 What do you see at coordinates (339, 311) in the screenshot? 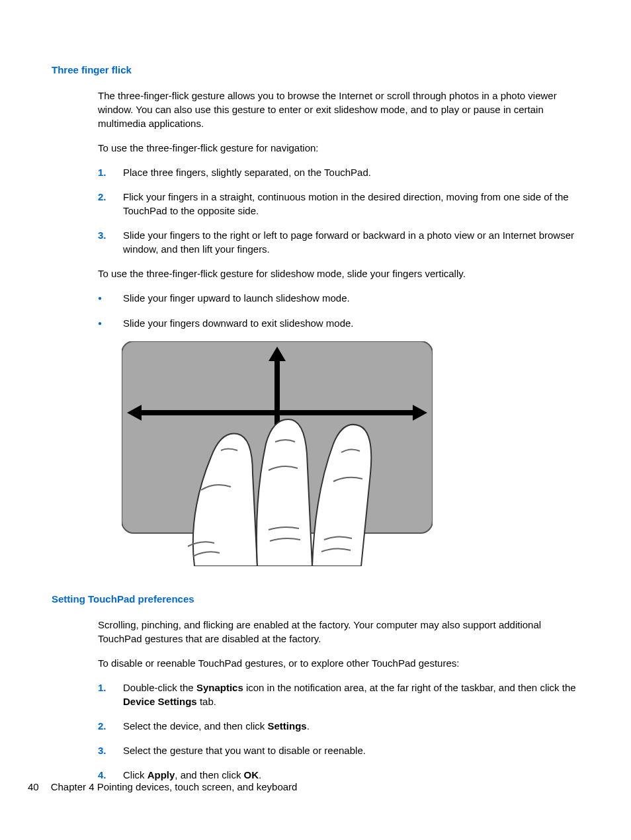
I see `slideshow-bullets-list: ● Slide your finger upward to launch sli…` at bounding box center [339, 311].